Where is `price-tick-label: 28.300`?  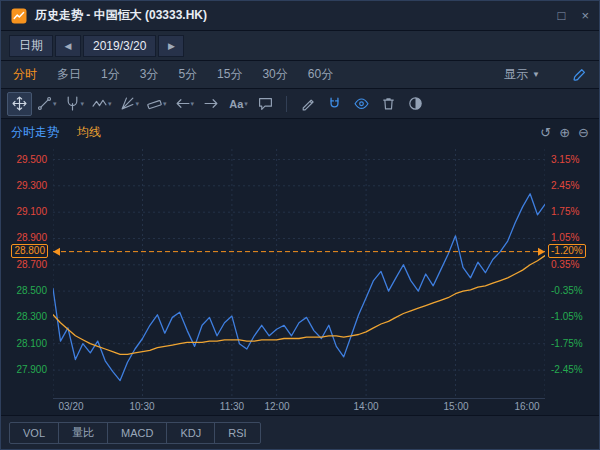 price-tick-label: 28.300 is located at coordinates (32, 317).